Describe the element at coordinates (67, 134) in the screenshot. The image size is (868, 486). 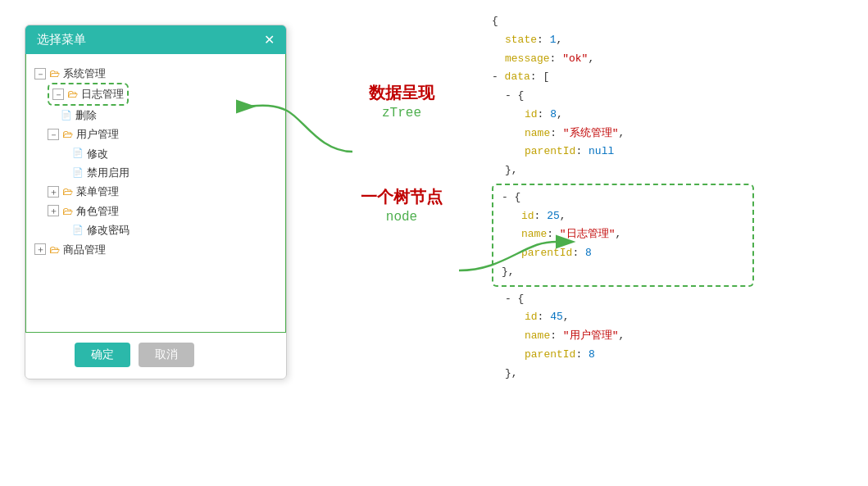
I see `folder-icon-user: 🗁` at that location.